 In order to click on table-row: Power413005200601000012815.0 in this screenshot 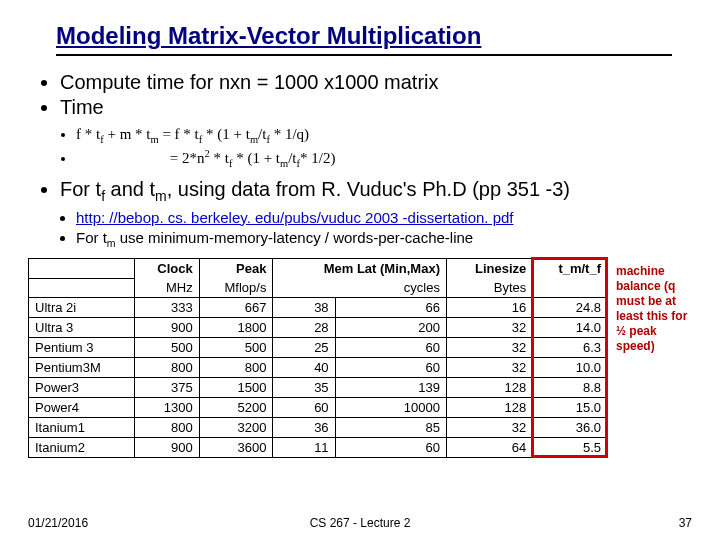, I will do `click(318, 408)`.